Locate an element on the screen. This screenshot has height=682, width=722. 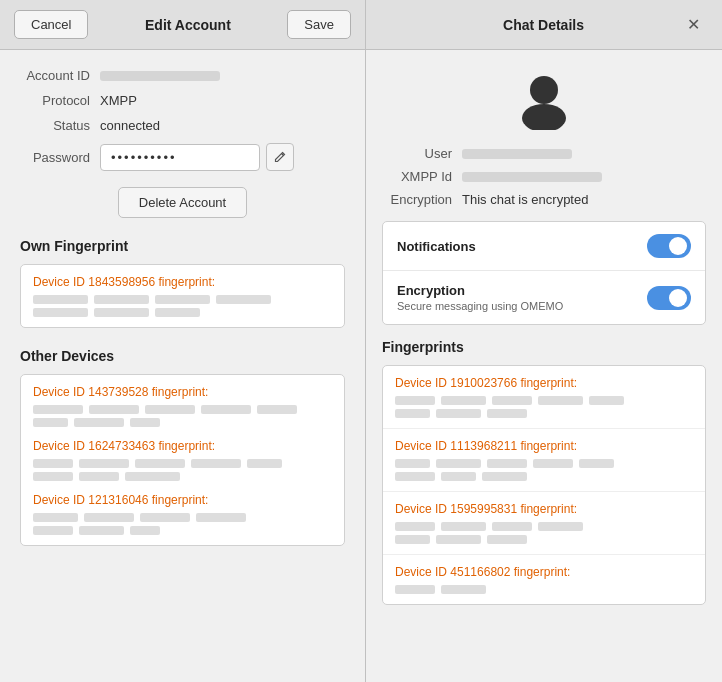
chat-details-title: Chat Details is located at coordinates (544, 25).